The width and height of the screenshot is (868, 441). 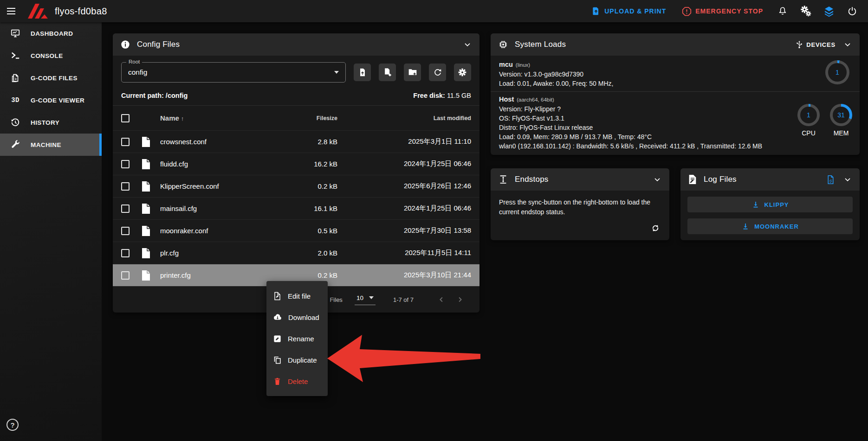 What do you see at coordinates (403, 300) in the screenshot?
I see `pagination-range: 1-7 of 7` at bounding box center [403, 300].